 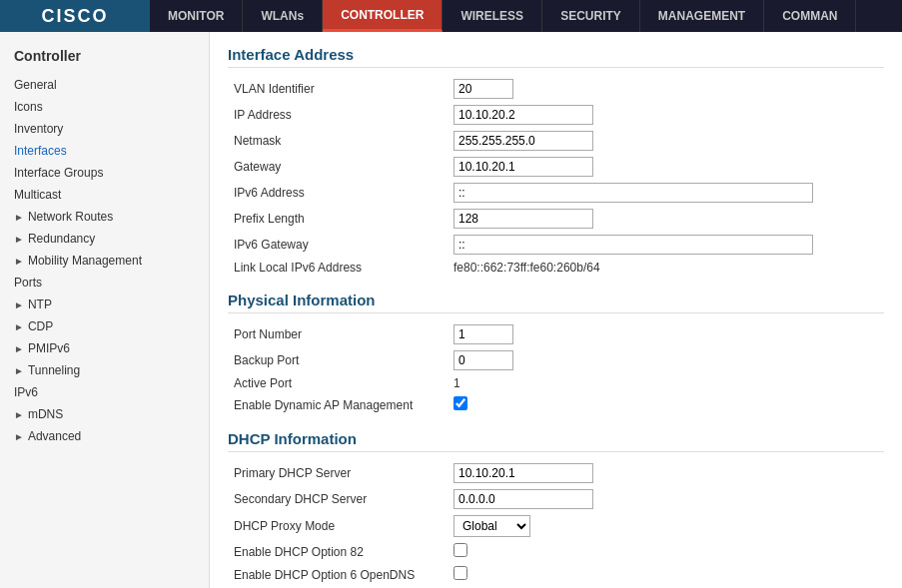 What do you see at coordinates (38, 129) in the screenshot?
I see `sidebar-inventory-label: Inventory` at bounding box center [38, 129].